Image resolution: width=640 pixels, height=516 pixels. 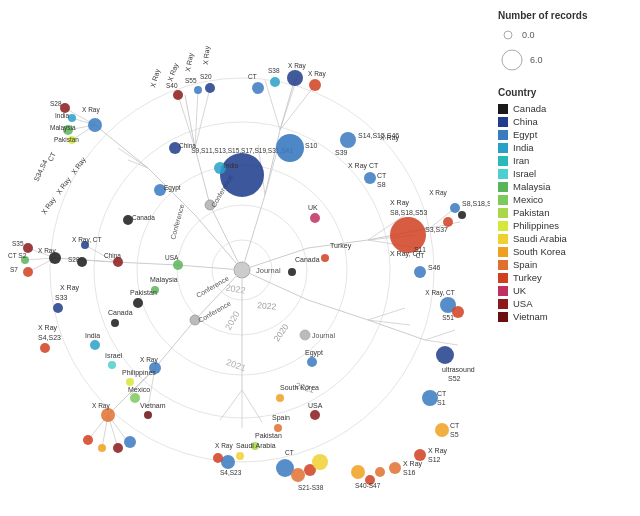 What do you see at coordinates (454, 434) in the screenshot?
I see `svg-text: S5` at bounding box center [454, 434].